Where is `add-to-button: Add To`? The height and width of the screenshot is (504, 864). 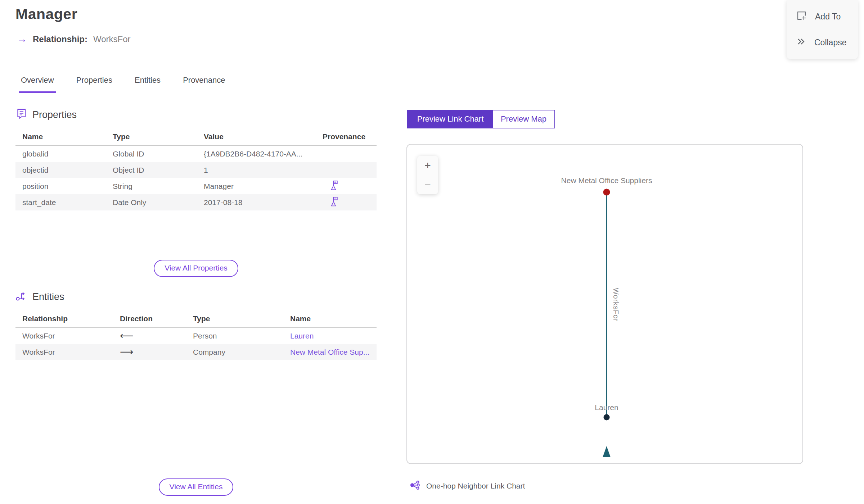 add-to-button: Add To is located at coordinates (822, 17).